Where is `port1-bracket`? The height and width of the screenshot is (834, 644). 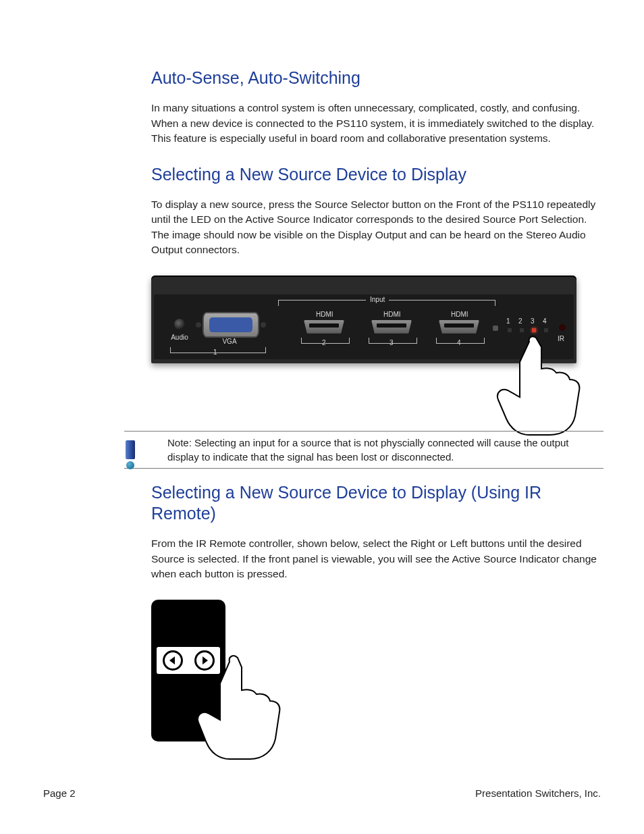
port1-bracket is located at coordinates (218, 350).